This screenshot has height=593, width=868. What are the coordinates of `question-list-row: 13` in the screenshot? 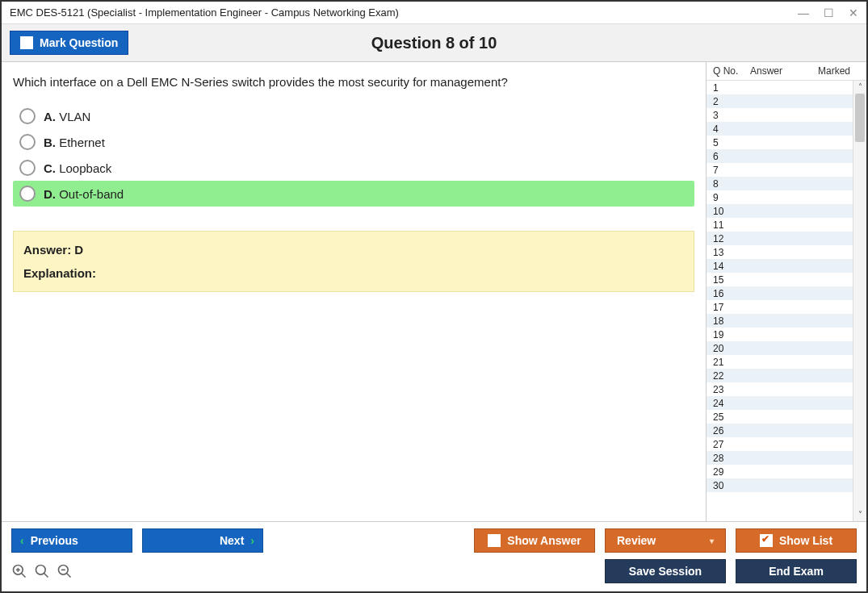 It's located at (780, 252).